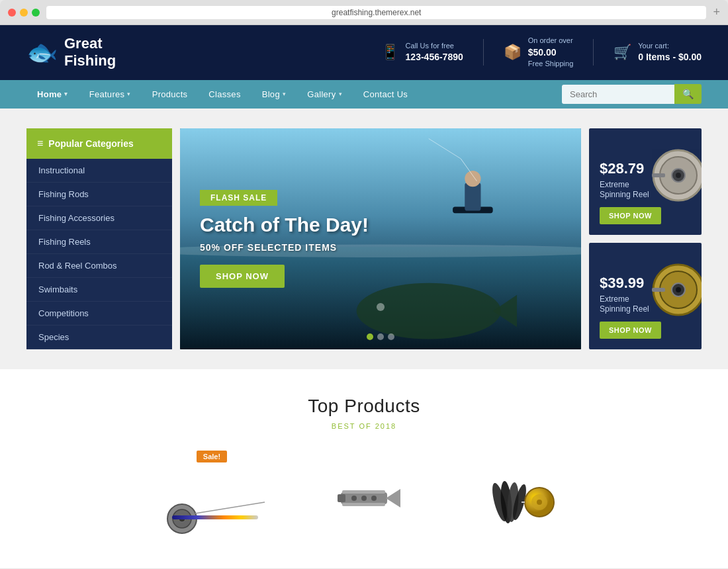  I want to click on cat-item-fishing-reels: Fishing Reels, so click(99, 242).